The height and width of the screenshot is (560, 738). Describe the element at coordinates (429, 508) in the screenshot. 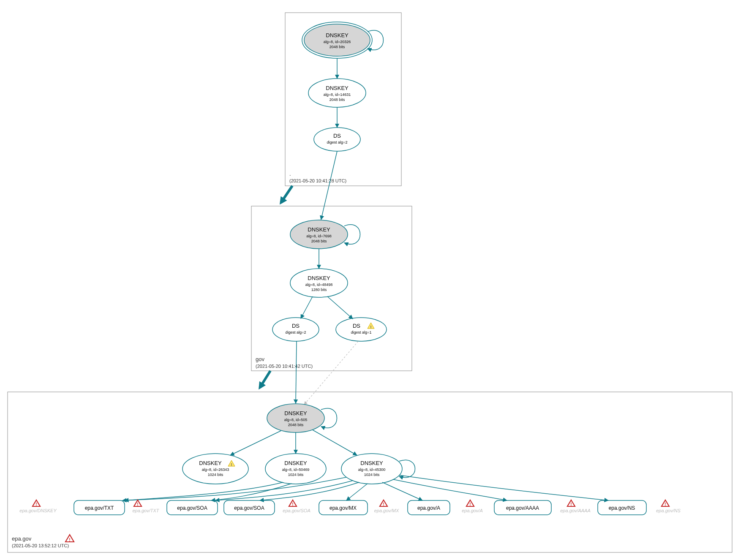

I see `rr-a: epa.gov/A` at that location.